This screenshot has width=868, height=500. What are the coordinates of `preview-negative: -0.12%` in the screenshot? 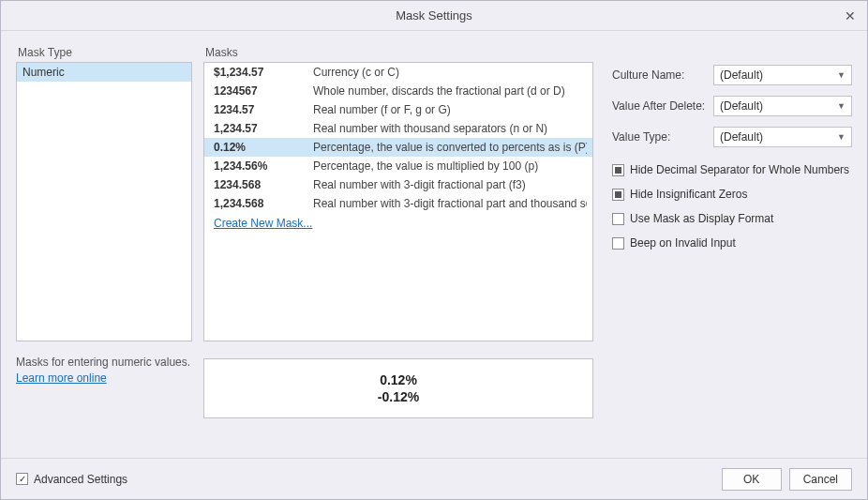 It's located at (398, 397).